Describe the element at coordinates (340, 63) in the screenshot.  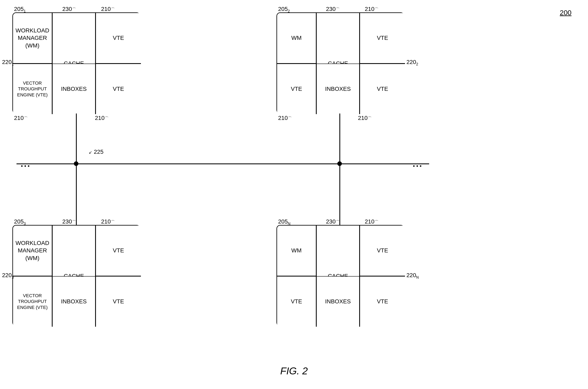
I see `chip-2: WM CACHE VTE VTE INBOXES VTE` at that location.